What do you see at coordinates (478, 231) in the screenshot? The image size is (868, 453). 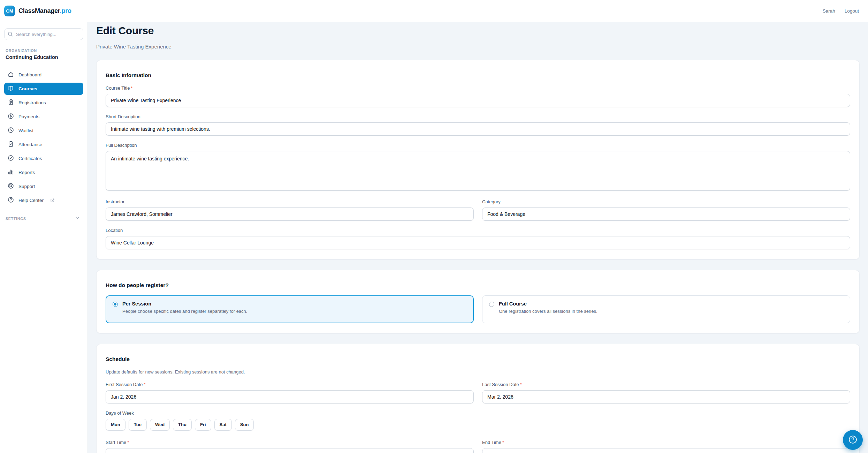 I see `location-label: Location` at bounding box center [478, 231].